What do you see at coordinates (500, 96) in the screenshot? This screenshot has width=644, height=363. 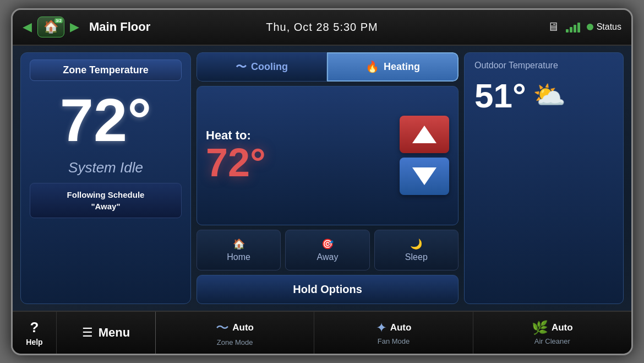 I see `outdoor-temperature: 51°` at bounding box center [500, 96].